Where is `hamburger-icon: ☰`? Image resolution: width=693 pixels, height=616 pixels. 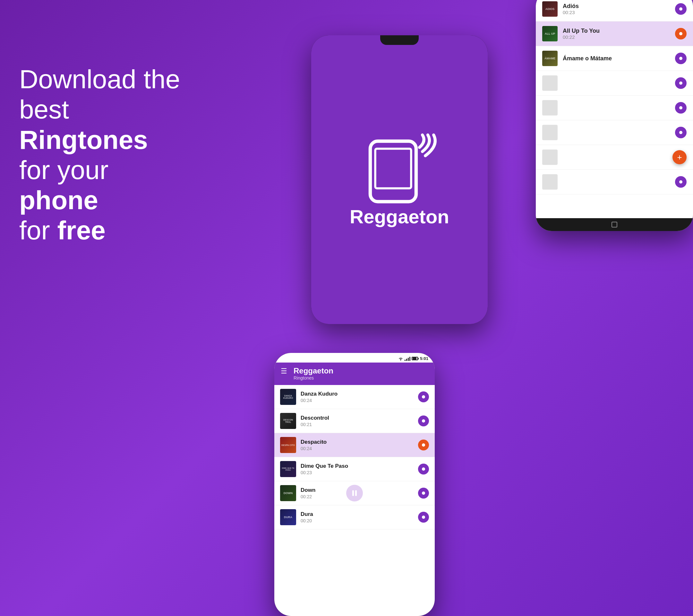
hamburger-icon: ☰ is located at coordinates (284, 371).